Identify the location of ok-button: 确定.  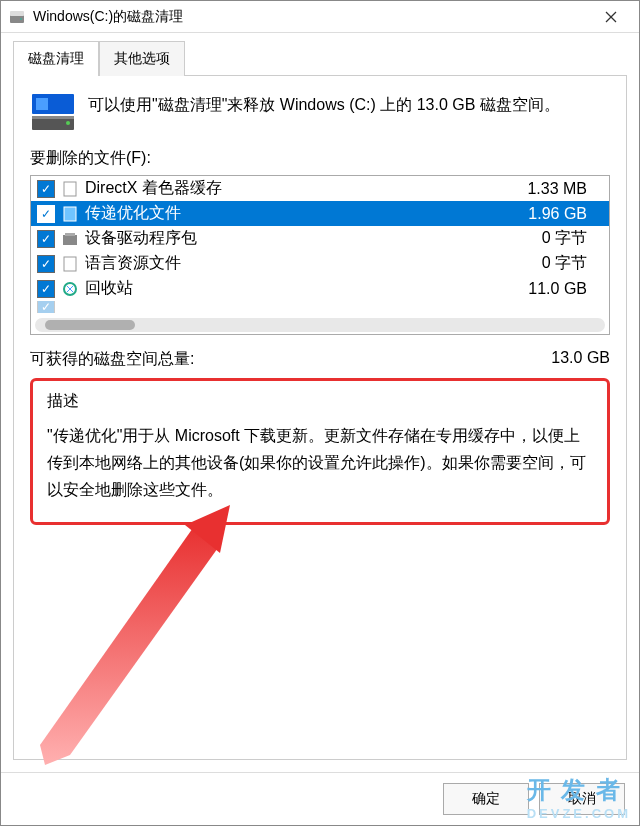
(486, 799).